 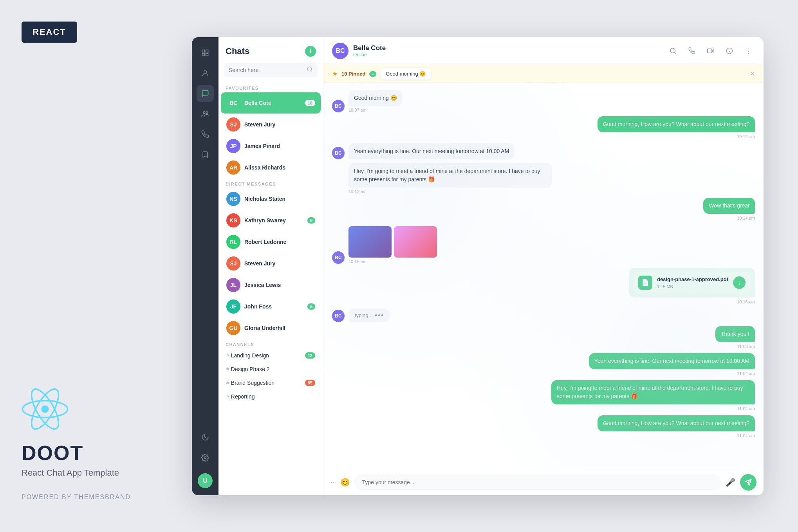 What do you see at coordinates (748, 51) in the screenshot?
I see `more-action-icon: ⋮` at bounding box center [748, 51].